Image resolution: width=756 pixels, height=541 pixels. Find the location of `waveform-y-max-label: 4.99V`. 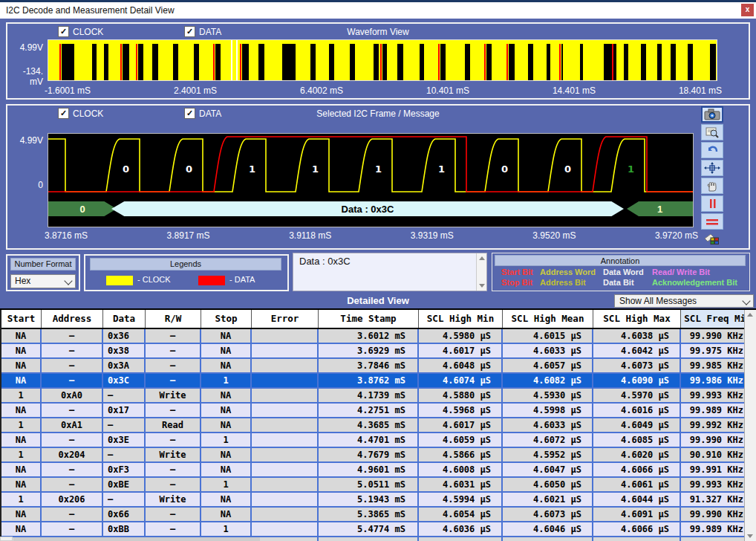

waveform-y-max-label: 4.99V is located at coordinates (26, 48).